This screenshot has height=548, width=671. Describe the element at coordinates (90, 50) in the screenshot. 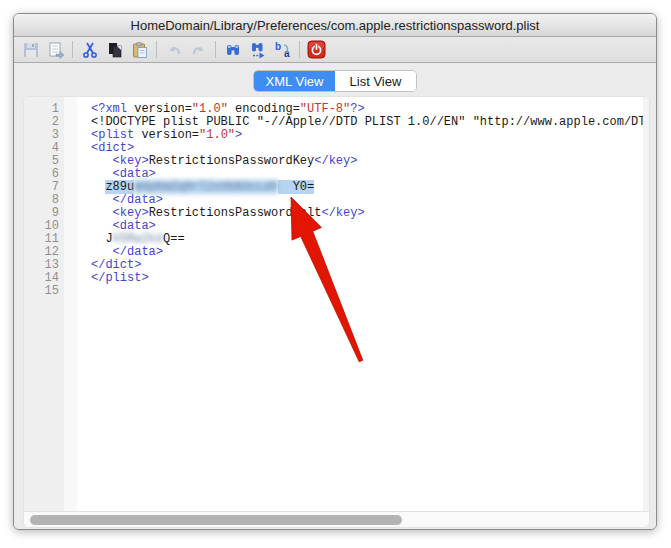

I see `cut-icon` at that location.